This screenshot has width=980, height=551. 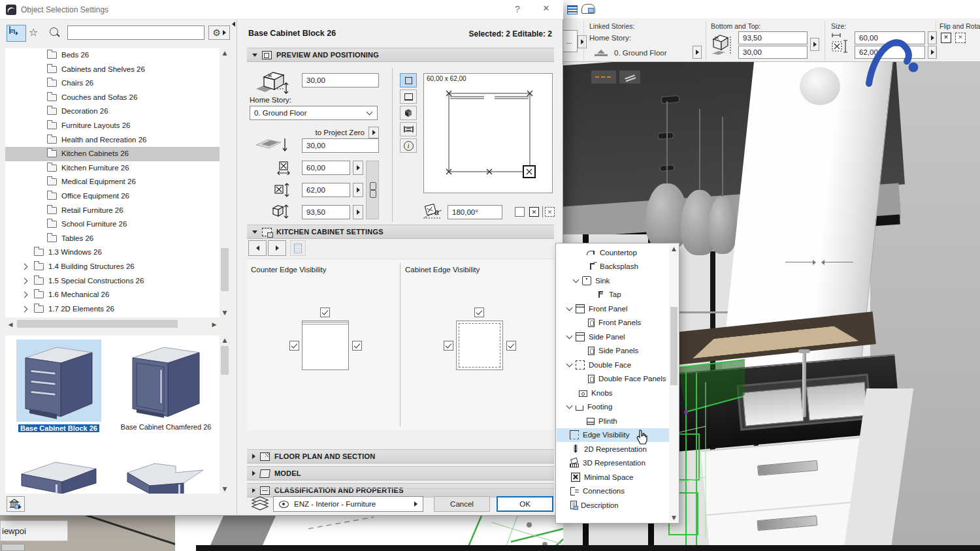 What do you see at coordinates (112, 415) in the screenshot?
I see `thumbnail-grid: Base Cabinet Block 26 Base Cabinet Chamf…` at bounding box center [112, 415].